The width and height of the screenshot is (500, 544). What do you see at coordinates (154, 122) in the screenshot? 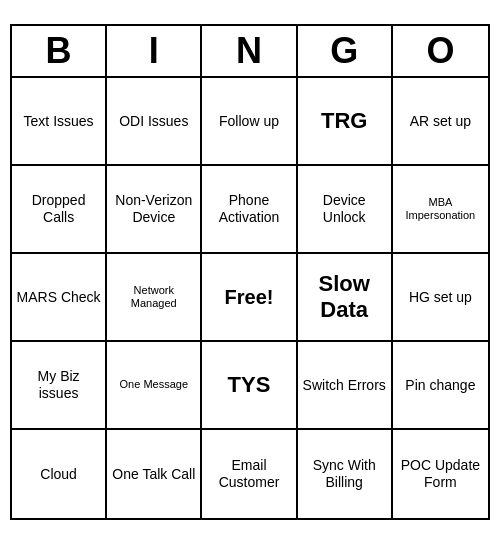
I see `bingo-cell: ODI Issues` at bounding box center [154, 122].